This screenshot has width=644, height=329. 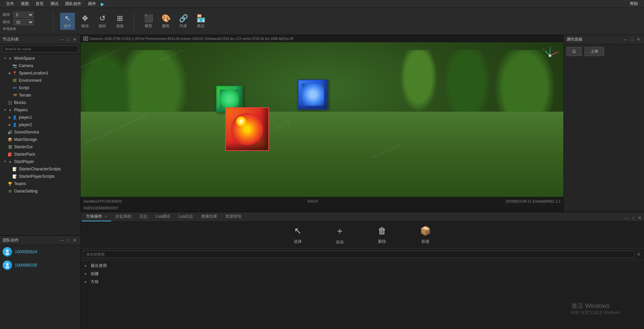 I want to click on tree-item-storage: 📦 MainStorage, so click(x=40, y=140).